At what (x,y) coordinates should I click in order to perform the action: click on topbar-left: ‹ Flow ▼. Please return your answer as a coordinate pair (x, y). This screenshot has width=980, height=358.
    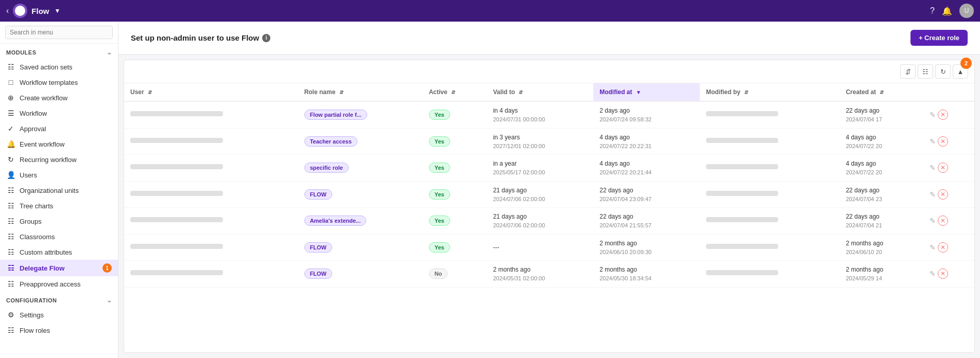
    Looking at the image, I should click on (33, 11).